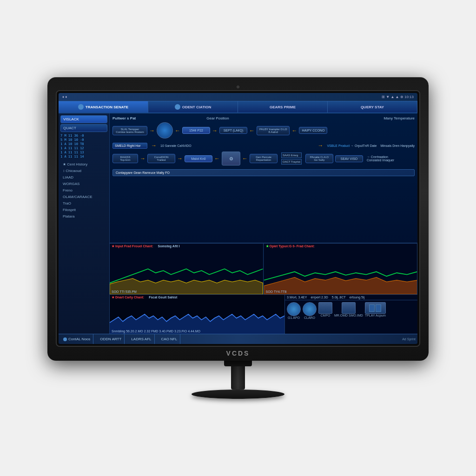  Describe the element at coordinates (290, 246) in the screenshot. I see `chart2-label: ★ Opiet Typun:G 0- Frad Chant:` at that location.